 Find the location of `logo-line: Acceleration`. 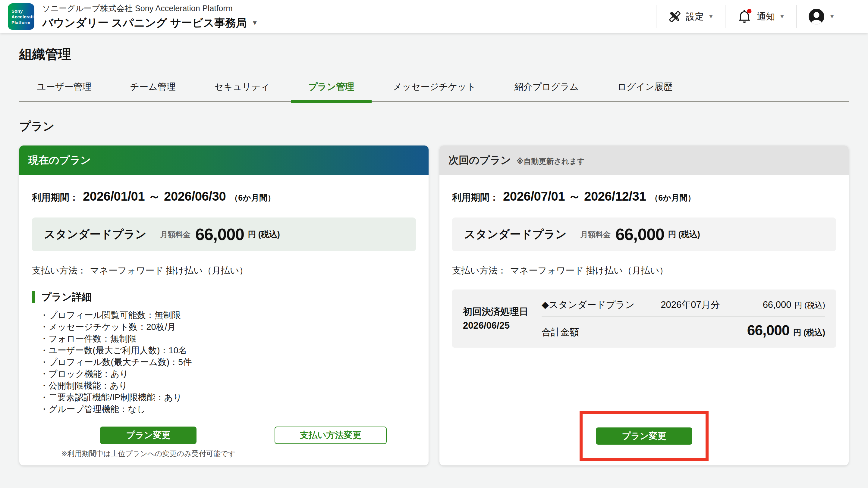

logo-line: Acceleration is located at coordinates (23, 17).